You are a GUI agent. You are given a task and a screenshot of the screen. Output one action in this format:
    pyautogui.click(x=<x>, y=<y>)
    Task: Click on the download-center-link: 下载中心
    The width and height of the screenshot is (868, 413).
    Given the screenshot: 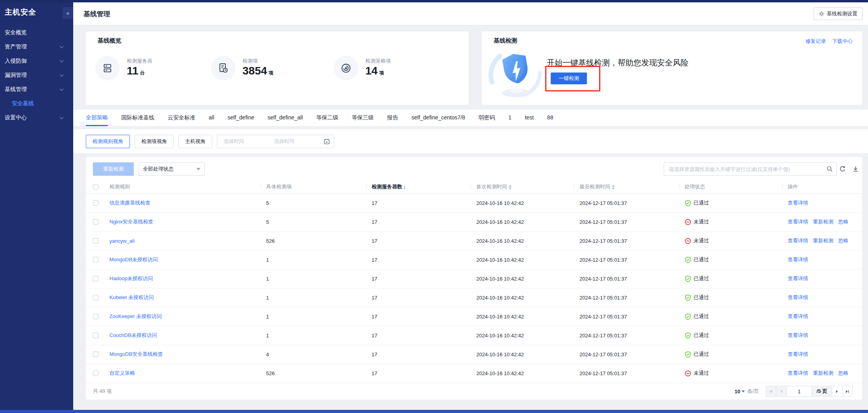 What is the action you would take?
    pyautogui.click(x=842, y=41)
    